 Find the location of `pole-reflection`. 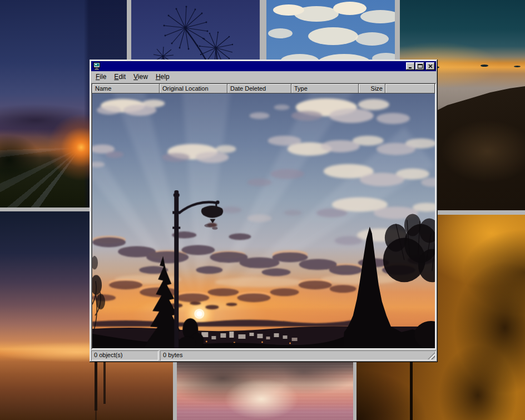

pole-reflection is located at coordinates (96, 415).